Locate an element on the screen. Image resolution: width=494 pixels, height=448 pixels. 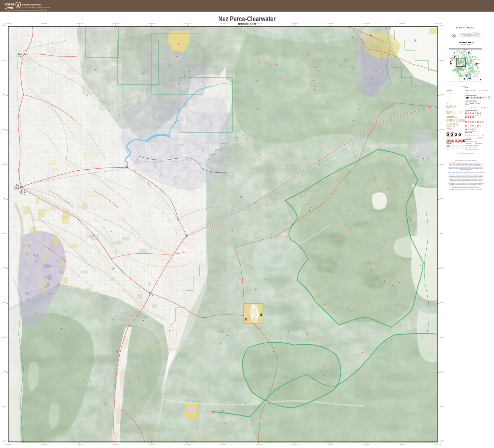
svg-text: BOR is located at coordinates (456, 121).